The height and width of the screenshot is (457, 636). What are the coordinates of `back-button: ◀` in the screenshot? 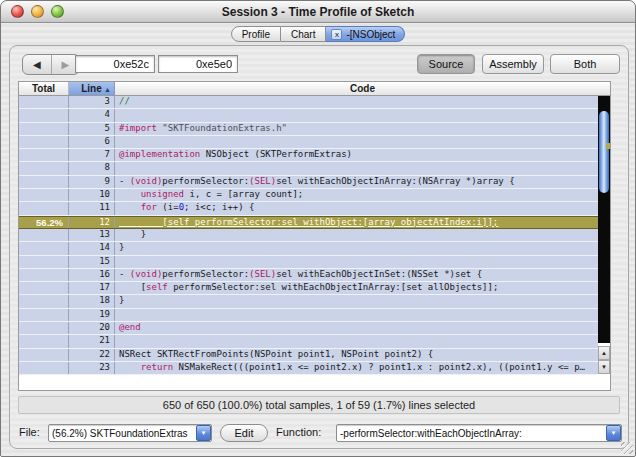 It's located at (38, 64).